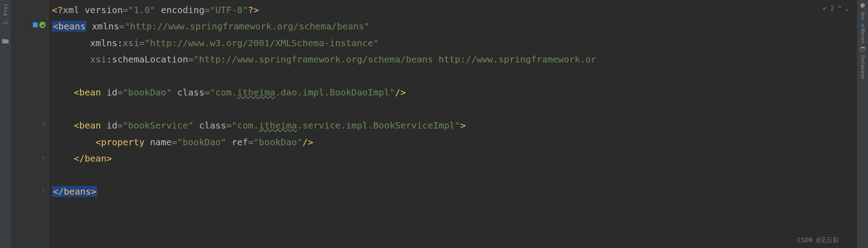 The image size is (868, 248). Describe the element at coordinates (863, 33) in the screenshot. I see `maven-tool-tab: m Maven` at that location.